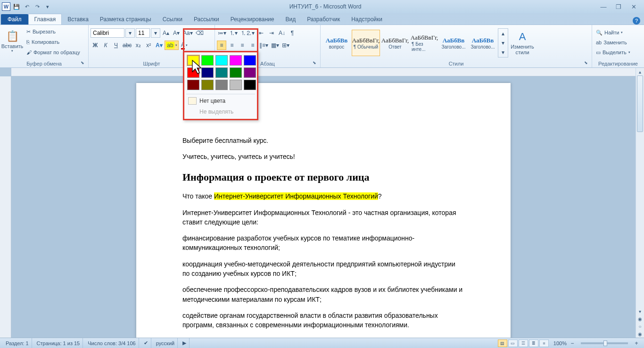 This screenshot has height=348, width=644. Describe the element at coordinates (206, 19) in the screenshot. I see `tab-mailings: Рассылки` at that location.